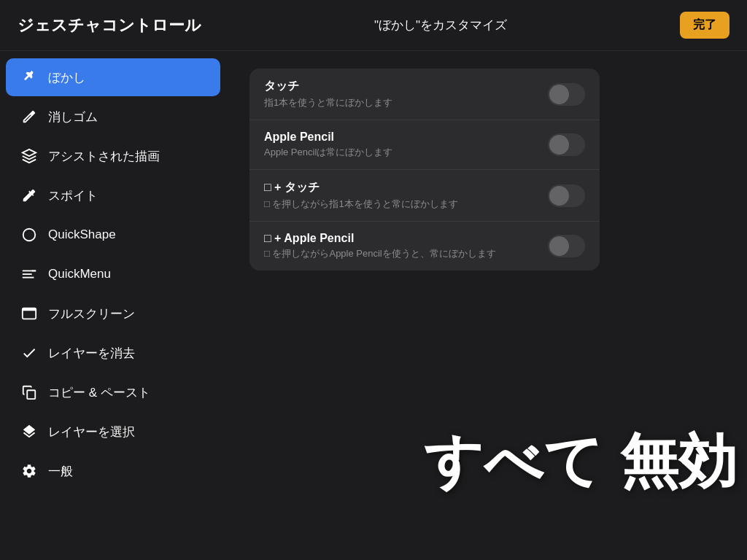 Image resolution: width=747 pixels, height=560 pixels. Describe the element at coordinates (29, 392) in the screenshot. I see `copy-icon` at that location.